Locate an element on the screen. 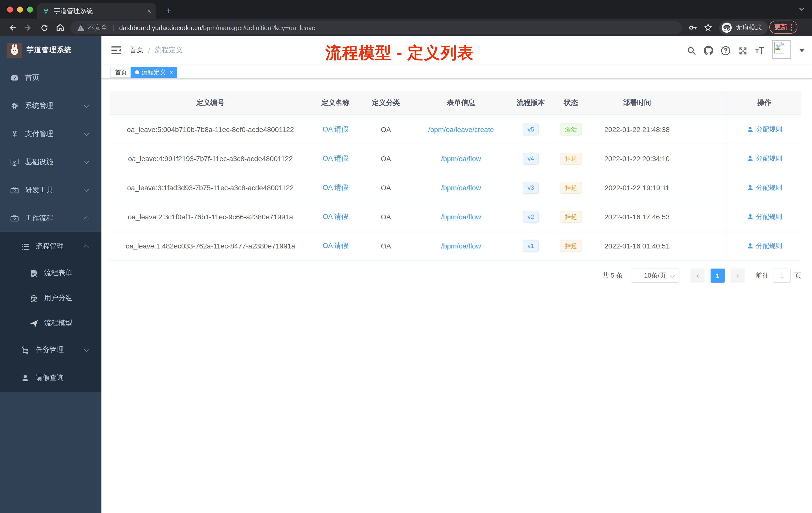 The height and width of the screenshot is (513, 812). sidebar-collapse-icon is located at coordinates (116, 50).